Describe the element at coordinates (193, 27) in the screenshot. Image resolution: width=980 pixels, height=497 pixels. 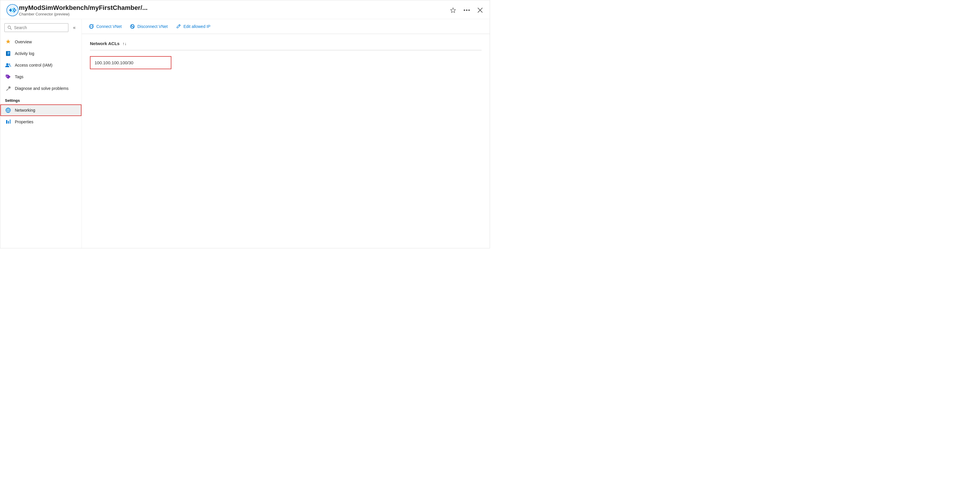
I see `edit-allowed-ip-button: Edit allowed IP` at that location.